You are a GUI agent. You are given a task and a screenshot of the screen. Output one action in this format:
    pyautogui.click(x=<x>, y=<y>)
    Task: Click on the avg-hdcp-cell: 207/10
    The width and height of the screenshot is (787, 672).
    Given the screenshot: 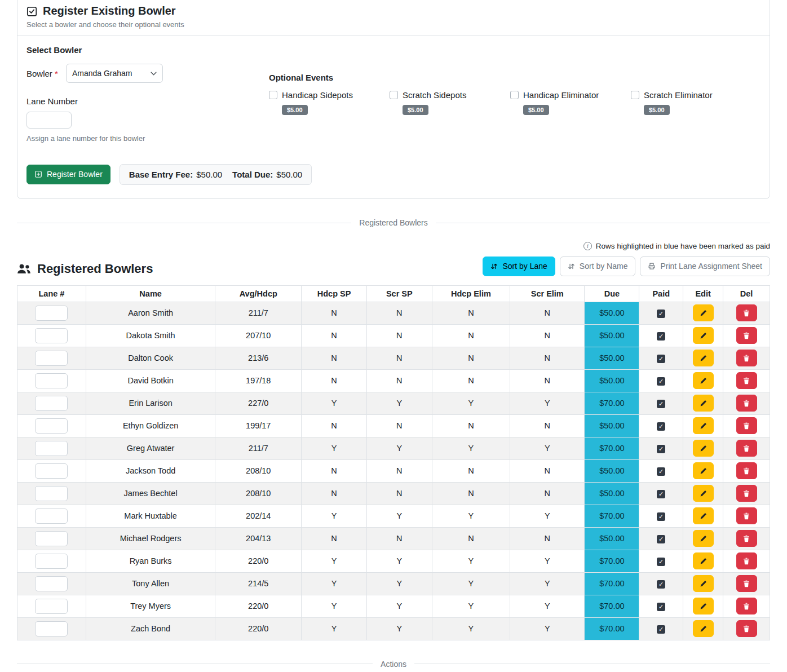 What is the action you would take?
    pyautogui.click(x=258, y=335)
    